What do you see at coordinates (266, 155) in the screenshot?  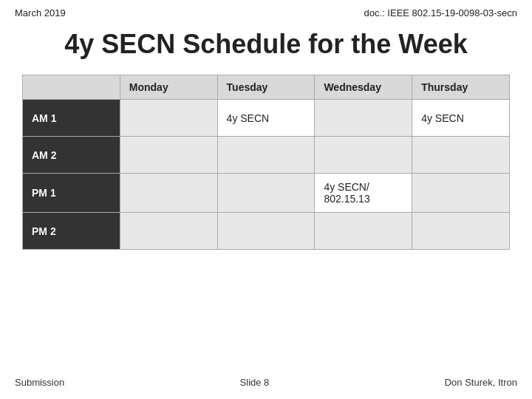 I see `table-row: AM 2` at bounding box center [266, 155].